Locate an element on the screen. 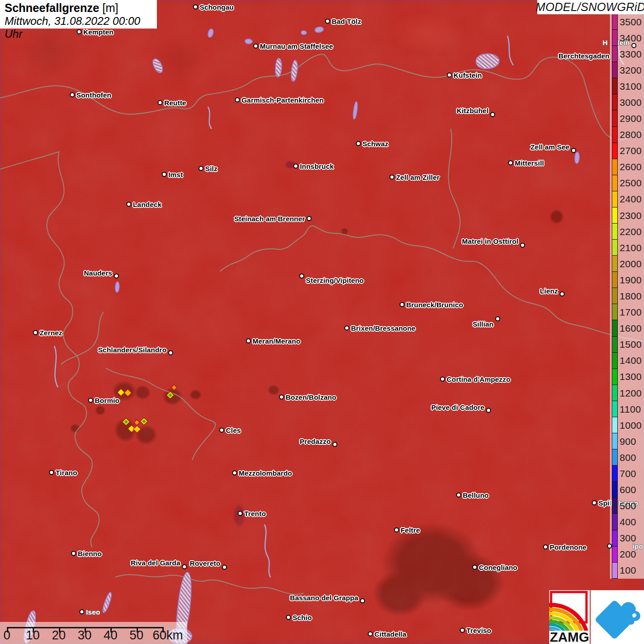 The image size is (644, 644). colorbar-tick-label: 2500 is located at coordinates (631, 183).